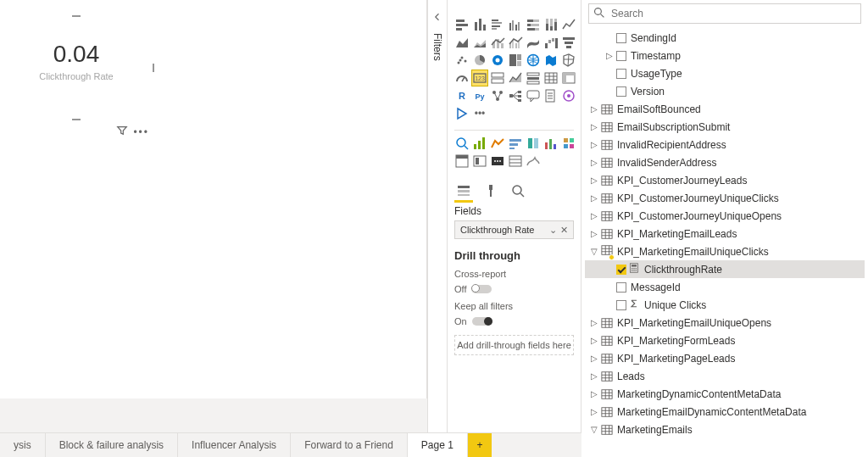 The image size is (868, 457). What do you see at coordinates (725, 144) in the screenshot?
I see `tree-row: ▷InvalidRecipientAddress` at bounding box center [725, 144].